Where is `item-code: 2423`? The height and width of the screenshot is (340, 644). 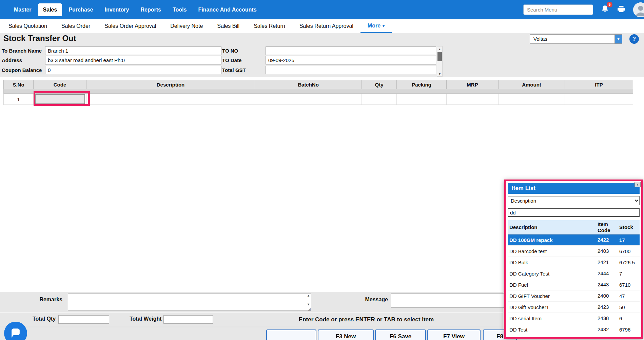
item-code: 2423 is located at coordinates (608, 307).